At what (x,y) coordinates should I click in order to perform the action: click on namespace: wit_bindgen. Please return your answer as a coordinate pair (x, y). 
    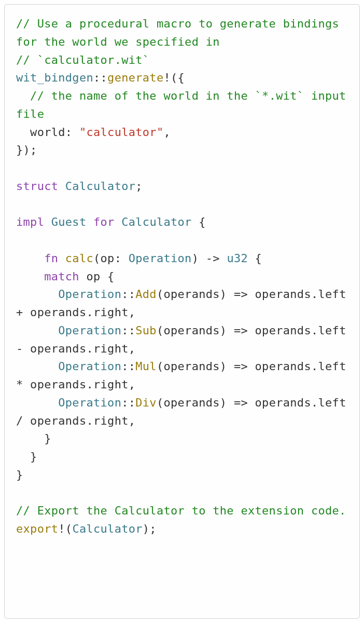
    Looking at the image, I should click on (55, 78).